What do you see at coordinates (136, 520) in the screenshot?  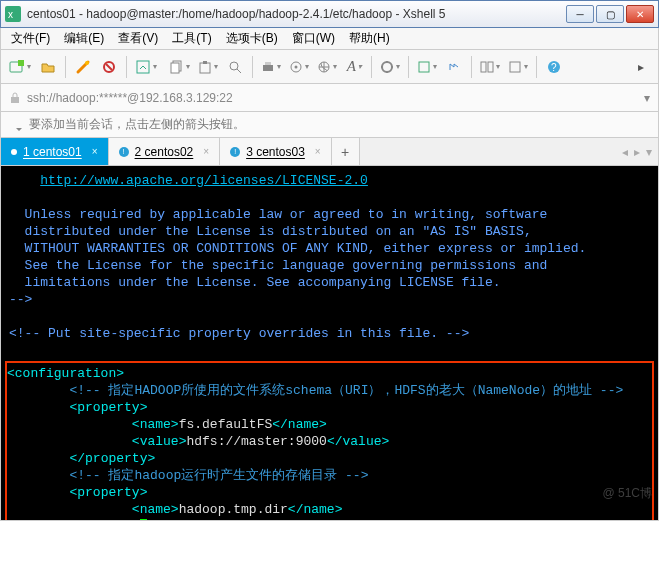 I see `xml-tag: <` at bounding box center [136, 520].